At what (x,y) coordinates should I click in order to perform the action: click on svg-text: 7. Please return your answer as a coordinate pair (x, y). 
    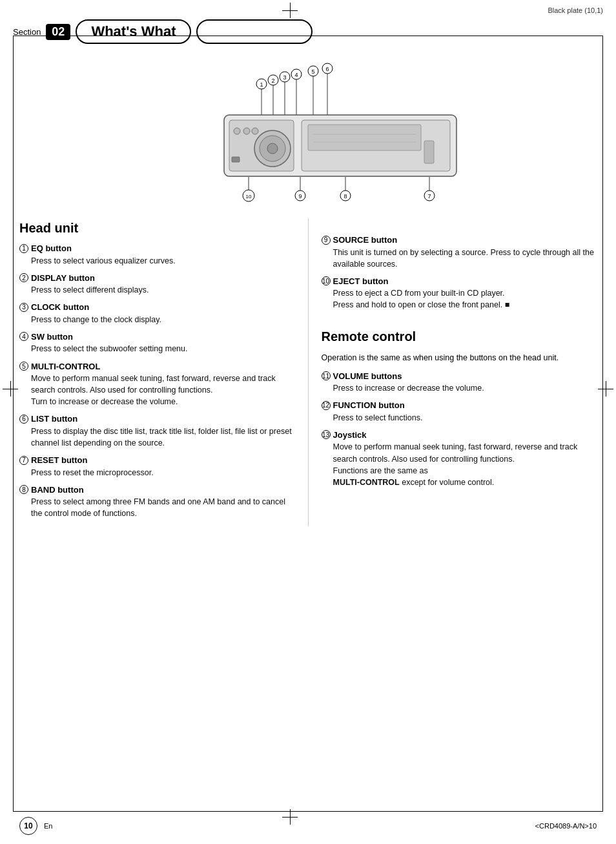
    Looking at the image, I should click on (429, 196).